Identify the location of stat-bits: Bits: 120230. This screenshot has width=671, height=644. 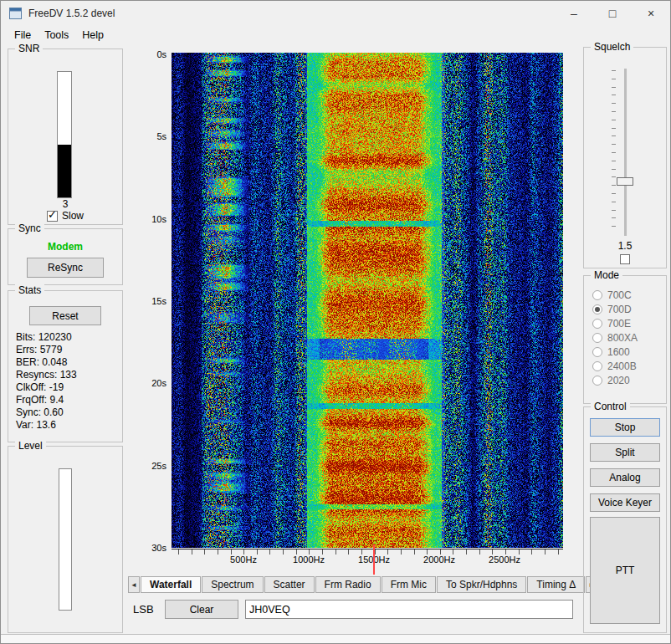
(44, 337).